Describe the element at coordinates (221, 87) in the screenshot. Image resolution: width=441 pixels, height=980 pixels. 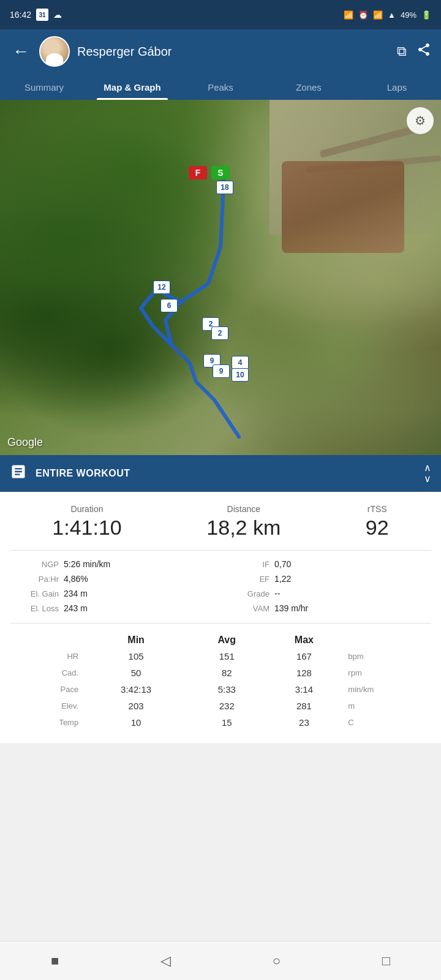
I see `tab-peaks: Peaks` at that location.